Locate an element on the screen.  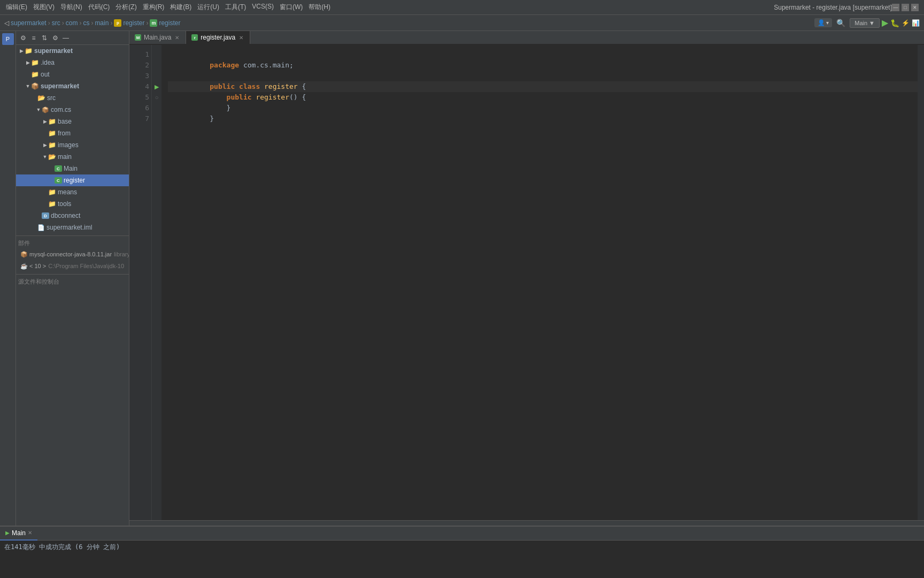
bottom-tab-main-icon: ▶ is located at coordinates (7, 533).